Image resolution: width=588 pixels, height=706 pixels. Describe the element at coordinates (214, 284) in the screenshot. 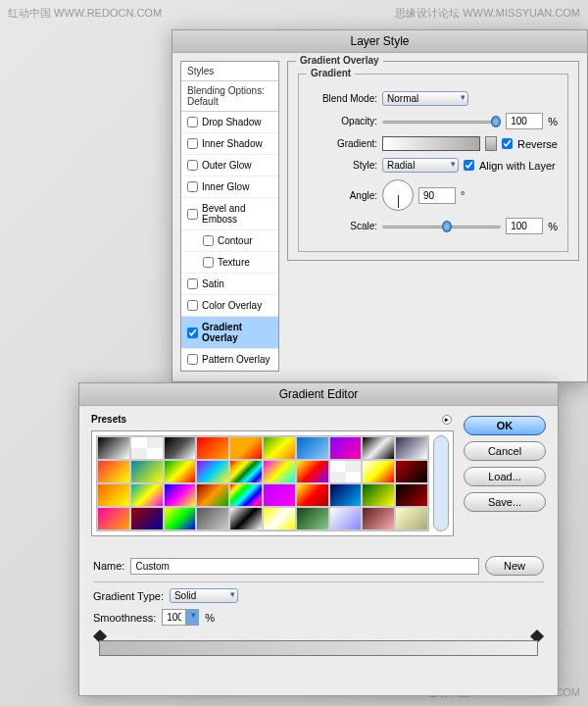

I see `effect-label: Satin` at that location.